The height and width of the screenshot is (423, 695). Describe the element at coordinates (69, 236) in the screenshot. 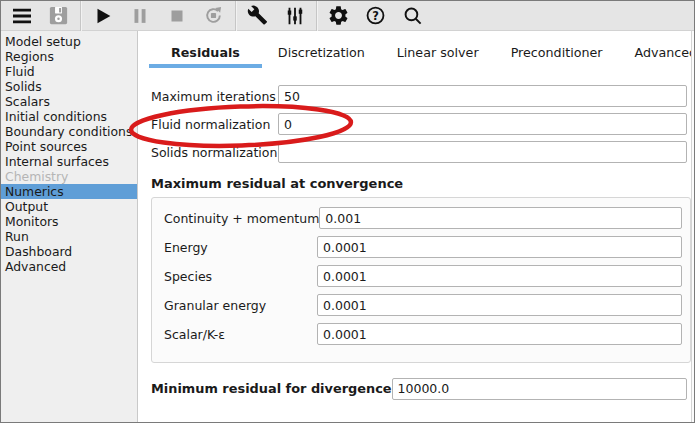

I see `sidebar-item-run: Run` at that location.